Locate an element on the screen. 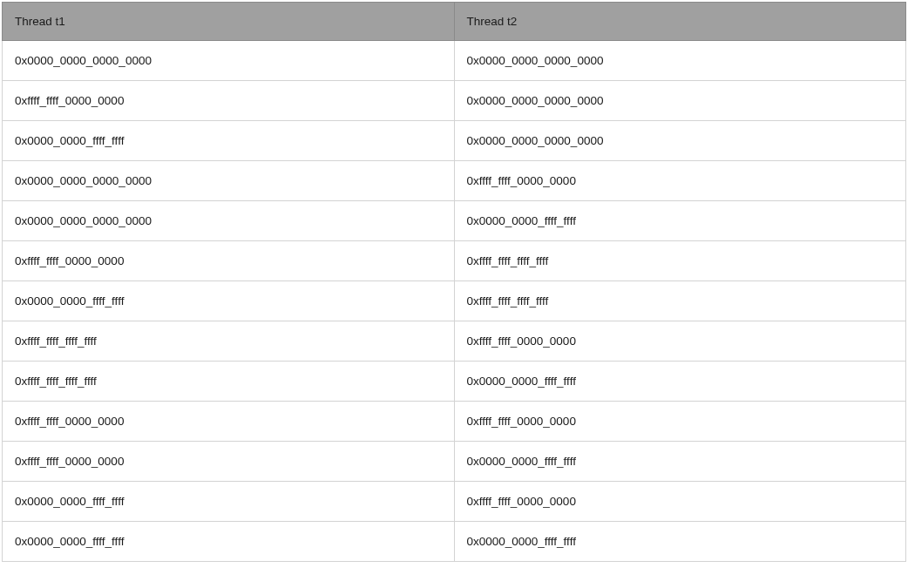 The height and width of the screenshot is (588, 908). table-row: 0x0000_0000_0000_0000 0xffff_ffff_0000_0… is located at coordinates (455, 181).